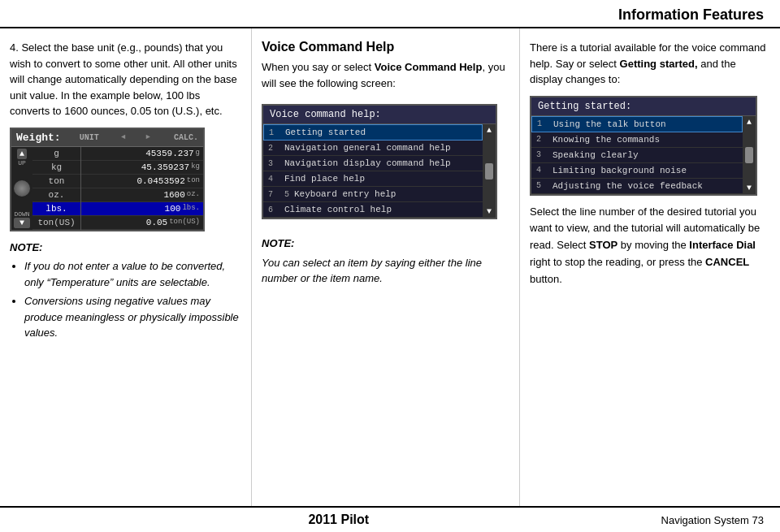  Describe the element at coordinates (274, 195) in the screenshot. I see `voice-item-5-num: 7` at that location.